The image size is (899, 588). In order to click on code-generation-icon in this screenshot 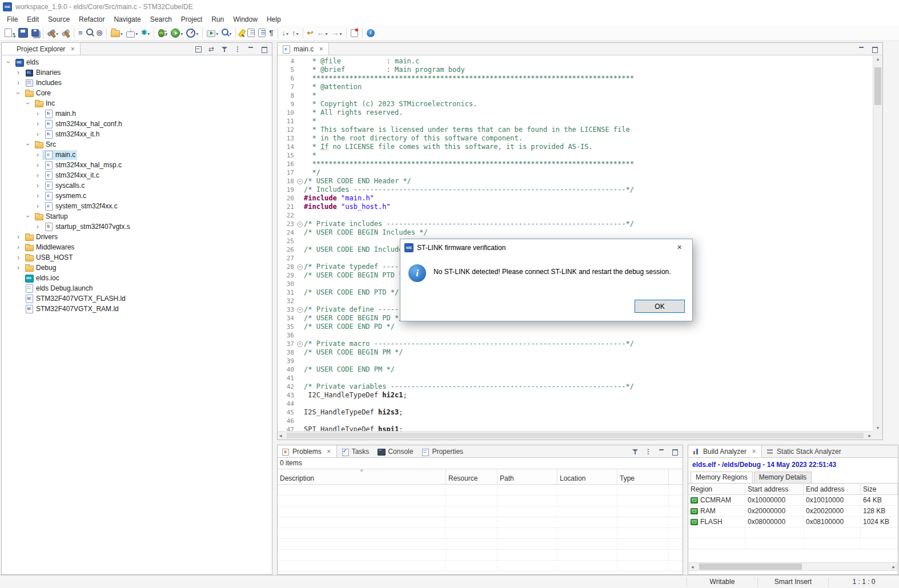, I will do `click(145, 33)`.